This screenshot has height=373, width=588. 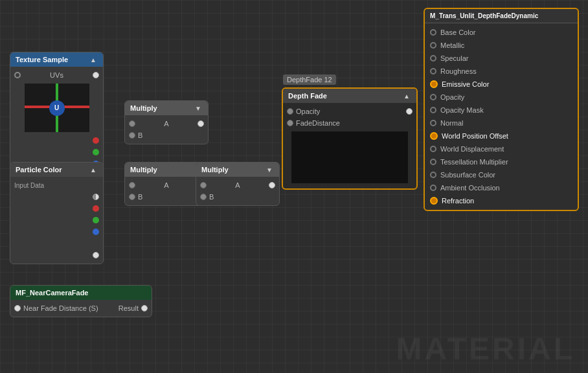 What do you see at coordinates (501, 58) in the screenshot?
I see `m-trans-row-specular: Specular` at bounding box center [501, 58].